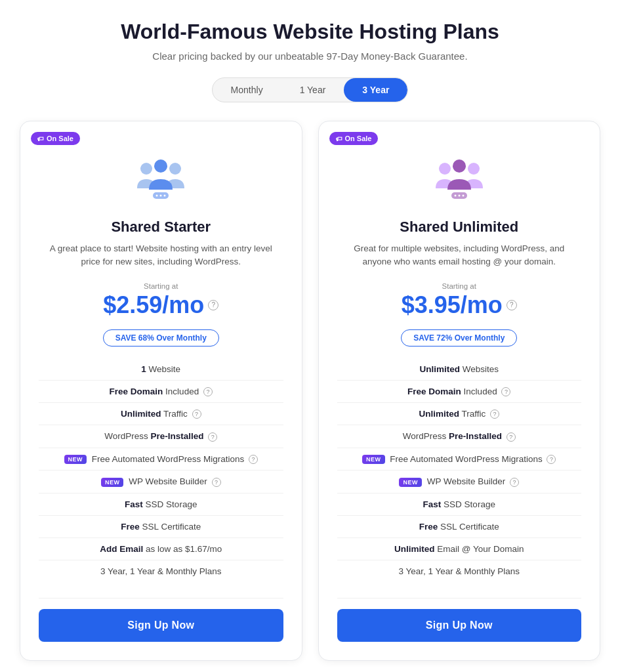 The width and height of the screenshot is (620, 672). I want to click on feature-builder-help: ?, so click(217, 482).